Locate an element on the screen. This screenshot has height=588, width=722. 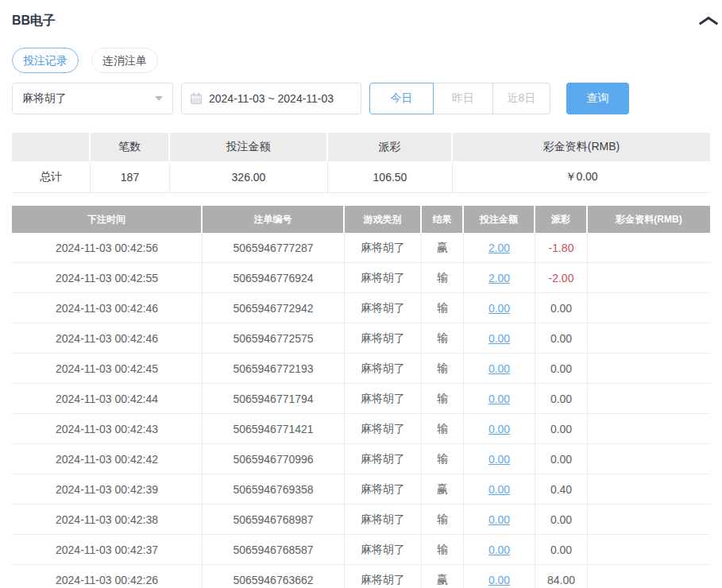
summary-column-header: 投注金额 is located at coordinates (249, 147).